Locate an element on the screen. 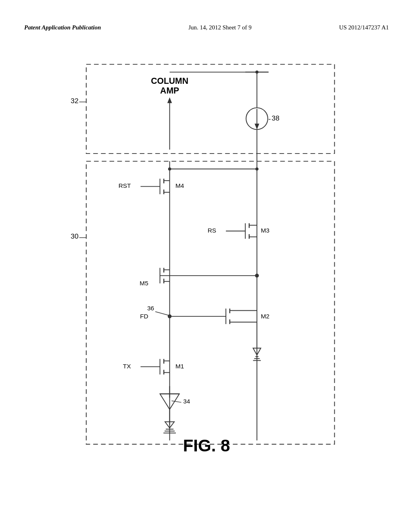 The height and width of the screenshot is (532, 413). header-right: US 2012/147237 A1 is located at coordinates (364, 27).